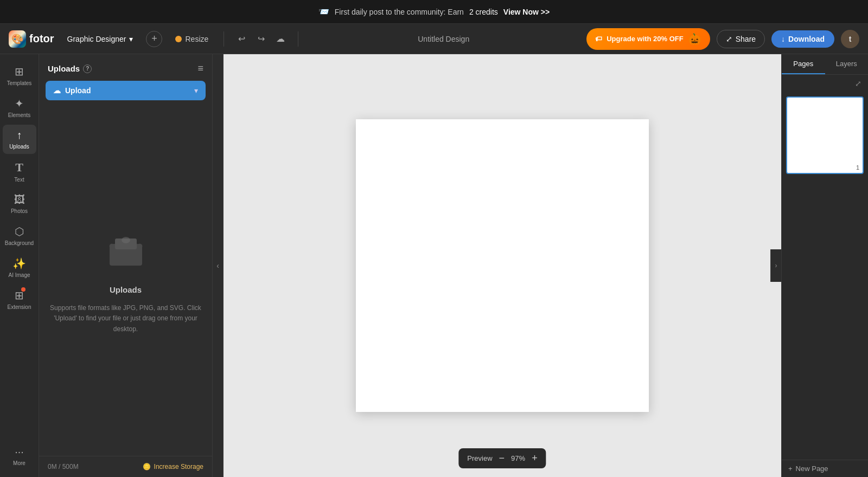 The width and height of the screenshot is (868, 477). Describe the element at coordinates (20, 167) in the screenshot. I see `text-icon: T` at that location.